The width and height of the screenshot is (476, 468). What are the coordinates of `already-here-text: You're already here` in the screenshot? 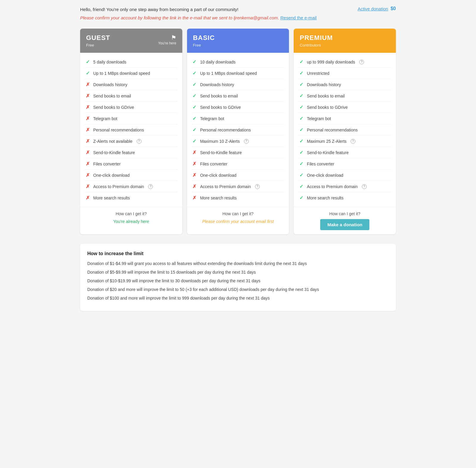 It's located at (131, 221).